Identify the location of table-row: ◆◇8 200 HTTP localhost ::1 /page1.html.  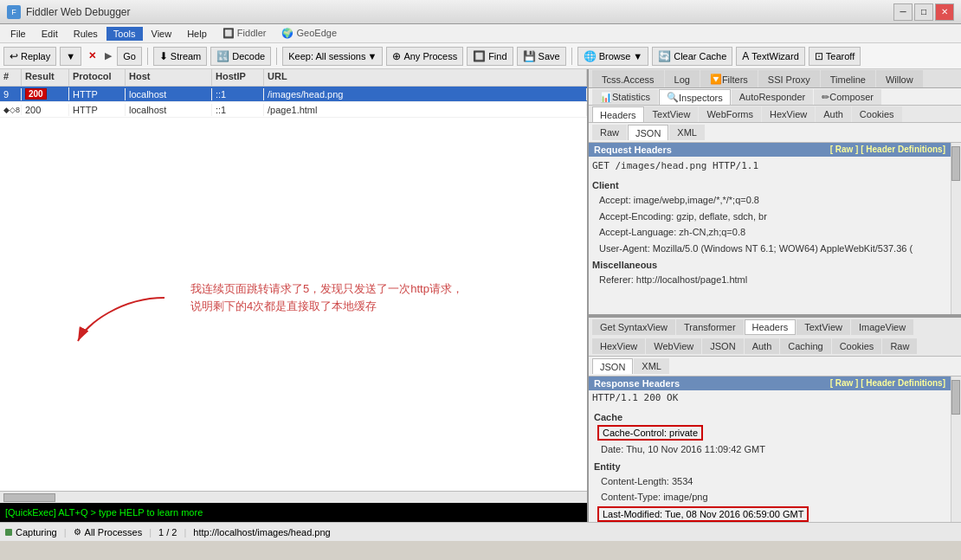
(293, 110).